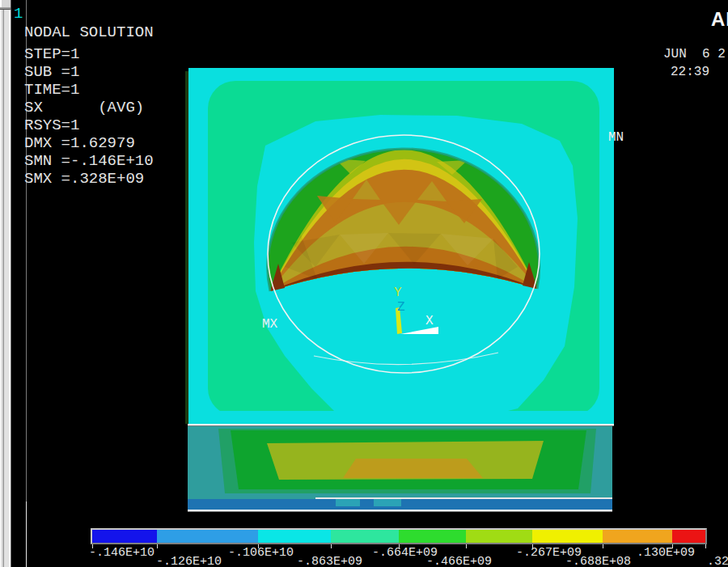  What do you see at coordinates (694, 54) in the screenshot?
I see `date-stamp: JUN 6 2` at bounding box center [694, 54].